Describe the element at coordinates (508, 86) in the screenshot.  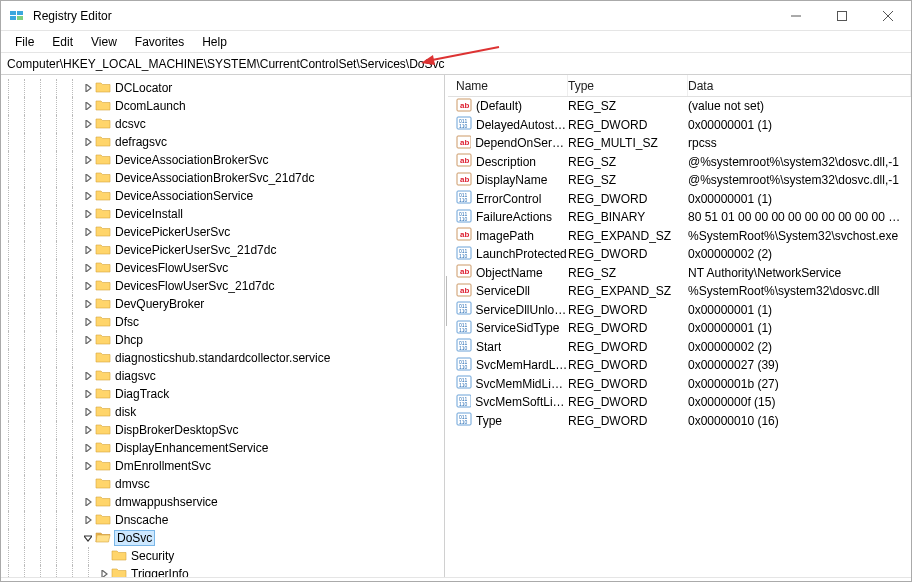
I see `col-header-name: Name` at that location.